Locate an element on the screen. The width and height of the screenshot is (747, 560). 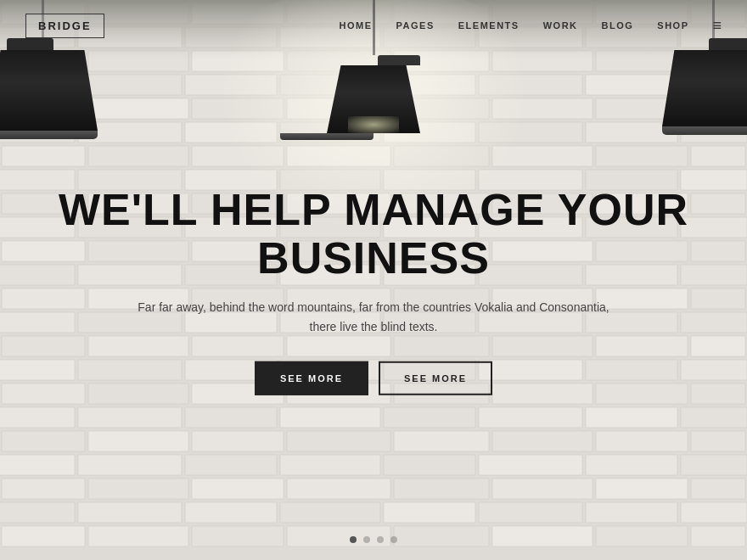
lamp-top-center is located at coordinates (399, 60).